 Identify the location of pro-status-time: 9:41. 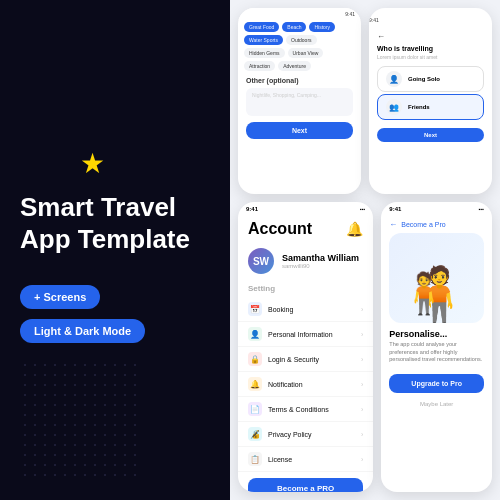
(395, 209).